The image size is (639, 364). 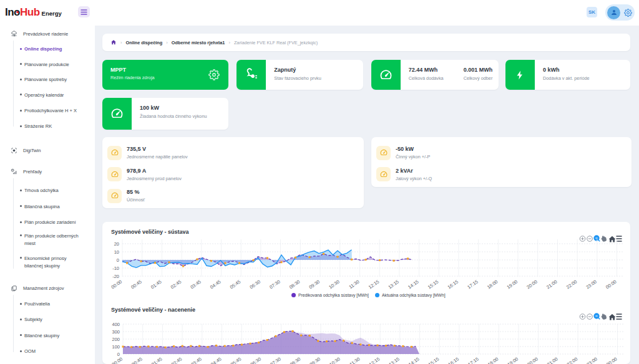 What do you see at coordinates (117, 252) in the screenshot?
I see `svg-text: 10` at bounding box center [117, 252].